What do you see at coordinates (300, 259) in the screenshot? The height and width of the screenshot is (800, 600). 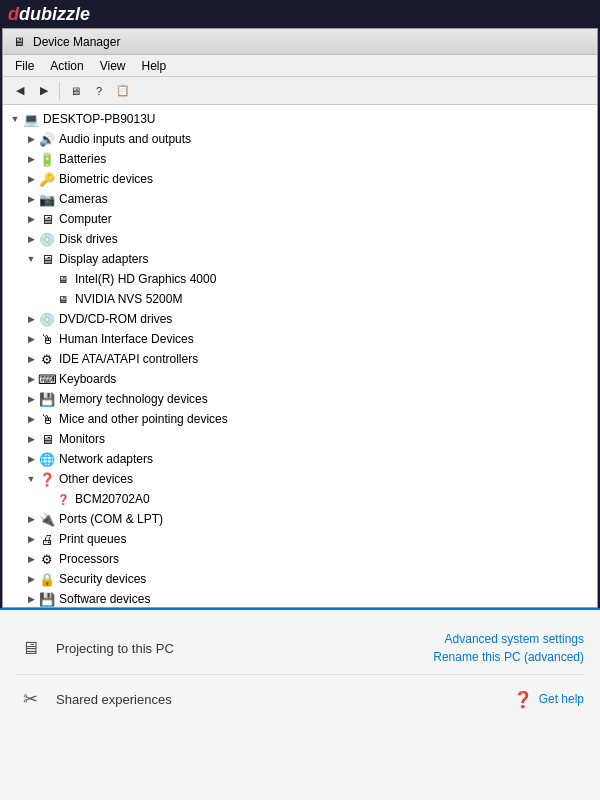 I see `tree-item-display-adapters: ▼ 🖥 Display adapters` at bounding box center [300, 259].